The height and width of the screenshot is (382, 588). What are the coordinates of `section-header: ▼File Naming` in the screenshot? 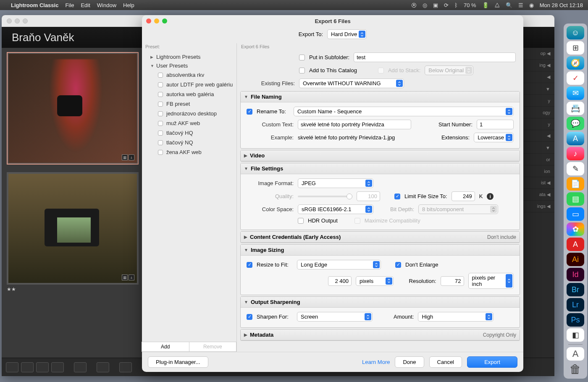 It's located at (380, 97).